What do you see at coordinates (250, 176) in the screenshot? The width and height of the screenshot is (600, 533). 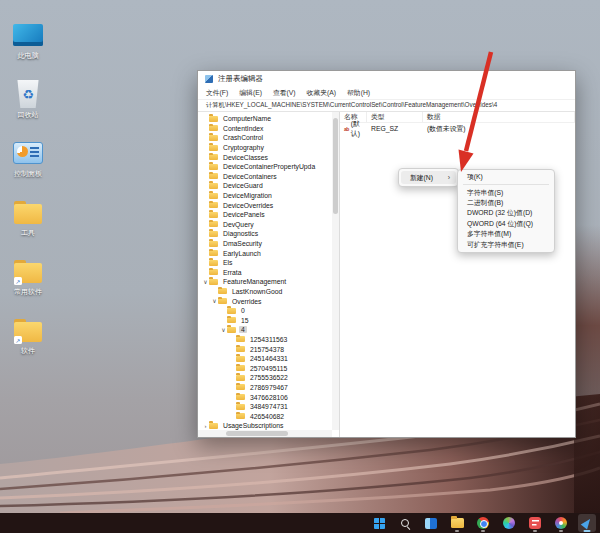 I see `tree-key-label: DeviceContainers` at bounding box center [250, 176].